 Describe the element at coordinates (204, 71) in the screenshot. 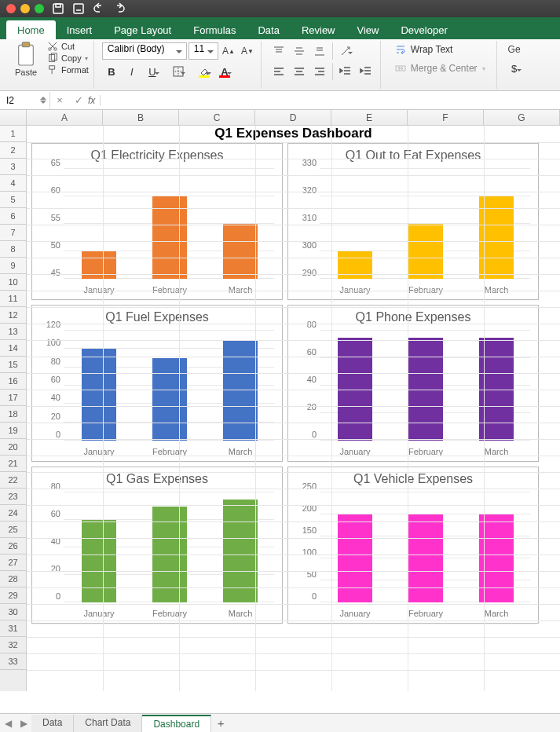

I see `fill-color-button` at that location.